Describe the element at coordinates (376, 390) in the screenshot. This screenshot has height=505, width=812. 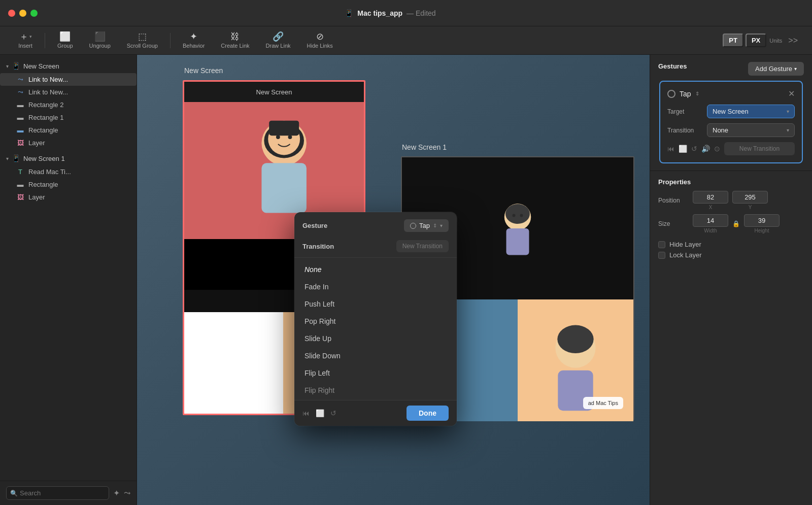
I see `transition-flip-right: Flip Right` at that location.